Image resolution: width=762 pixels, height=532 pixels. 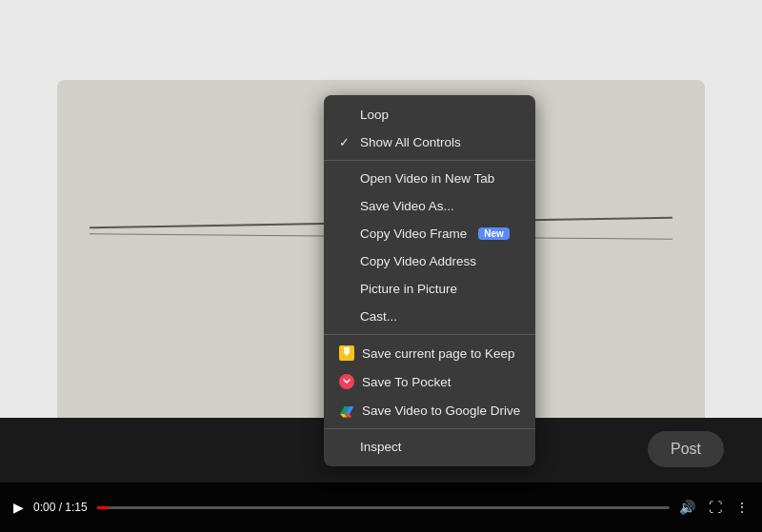 What do you see at coordinates (430, 261) in the screenshot?
I see `menu-item-copy-video-address: Copy Video Address` at bounding box center [430, 261].